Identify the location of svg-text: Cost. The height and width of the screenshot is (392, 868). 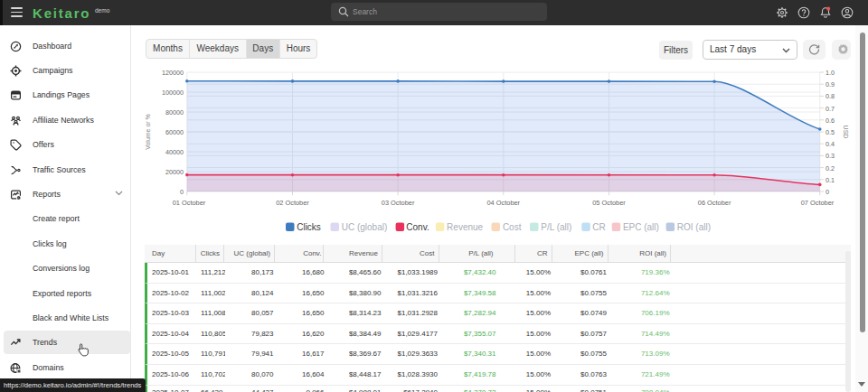
(512, 228).